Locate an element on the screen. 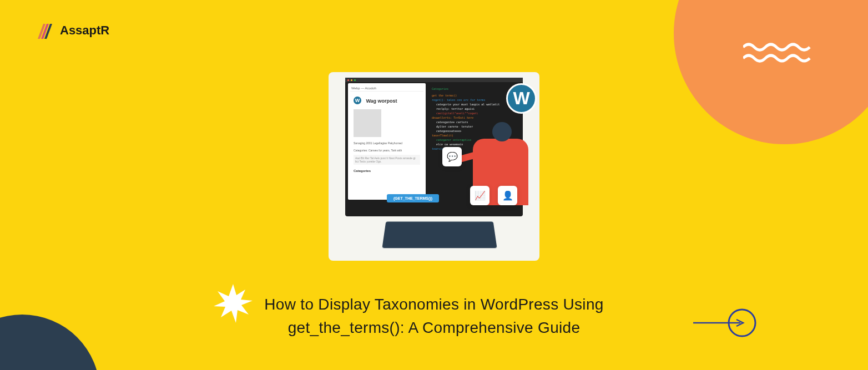 This screenshot has height=370, width=868. post-title: Wag worpost is located at coordinates (381, 101).